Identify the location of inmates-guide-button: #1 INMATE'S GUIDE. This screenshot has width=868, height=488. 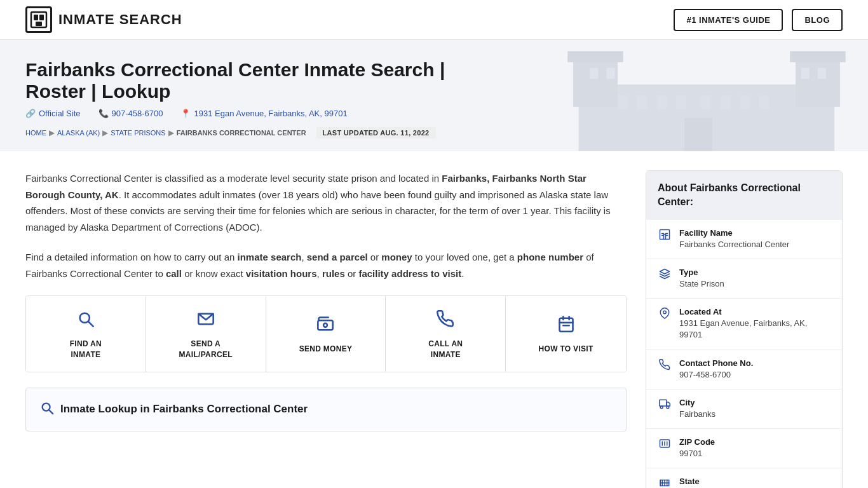
(728, 20).